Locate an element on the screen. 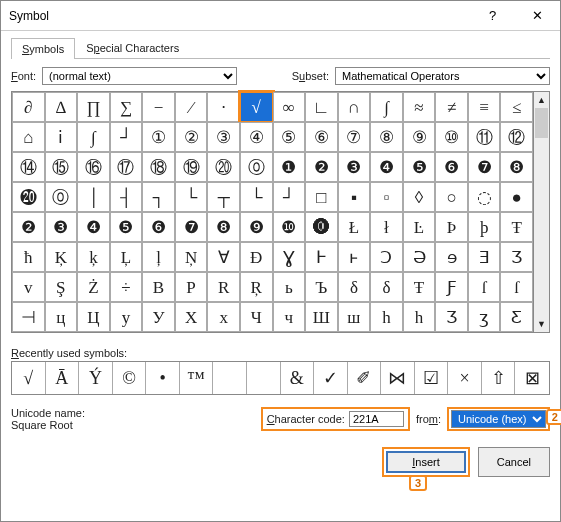 The image size is (561, 522). close-button: ✕ is located at coordinates (538, 16).